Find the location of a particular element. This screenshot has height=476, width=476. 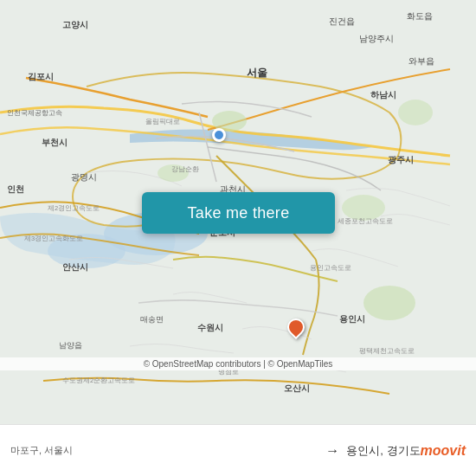

svg-text: 광주시 is located at coordinates (401, 159).